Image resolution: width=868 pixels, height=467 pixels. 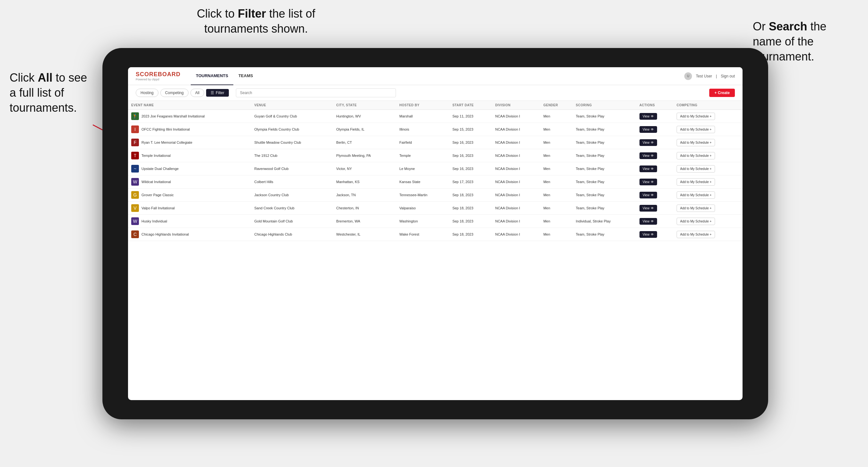 I want to click on cell-hosted-6: Tennessee-Martin, so click(x=423, y=195).